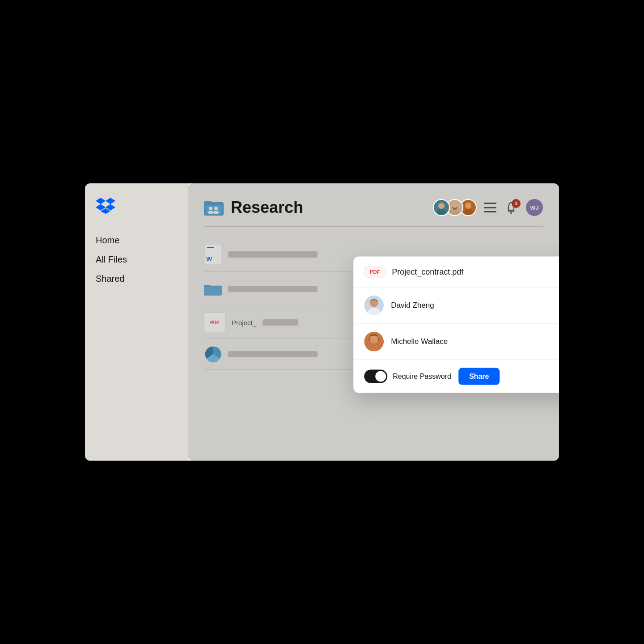  What do you see at coordinates (136, 207) in the screenshot?
I see `dropbox-logo` at bounding box center [136, 207].